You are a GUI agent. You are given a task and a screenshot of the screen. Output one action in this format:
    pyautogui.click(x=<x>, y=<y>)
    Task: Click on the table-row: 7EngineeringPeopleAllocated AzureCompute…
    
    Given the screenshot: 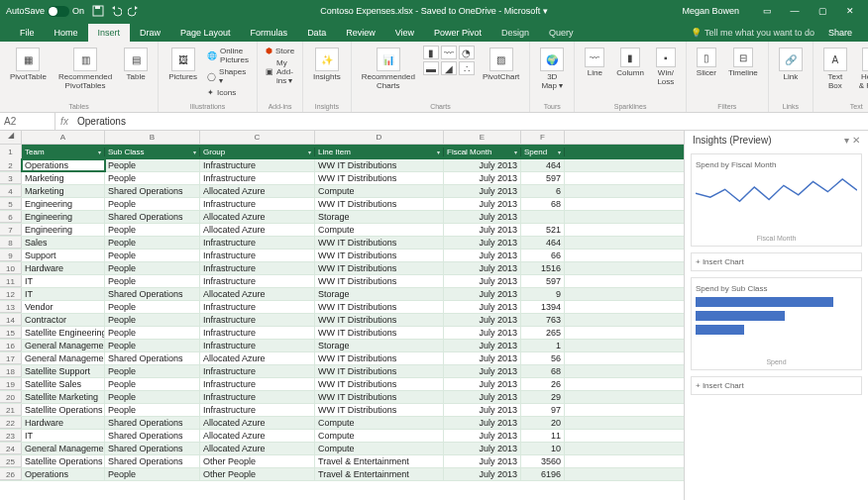 What is the action you would take?
    pyautogui.click(x=342, y=230)
    